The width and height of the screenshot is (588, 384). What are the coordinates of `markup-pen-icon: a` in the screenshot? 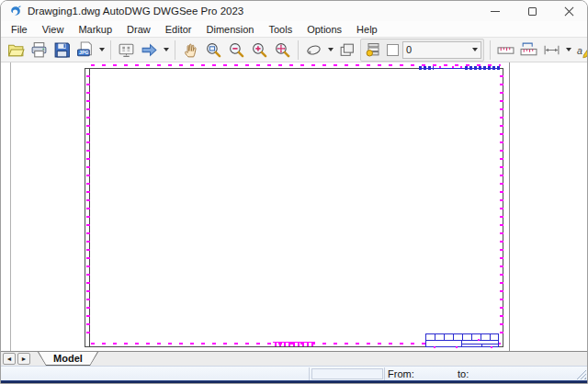 It's located at (582, 50).